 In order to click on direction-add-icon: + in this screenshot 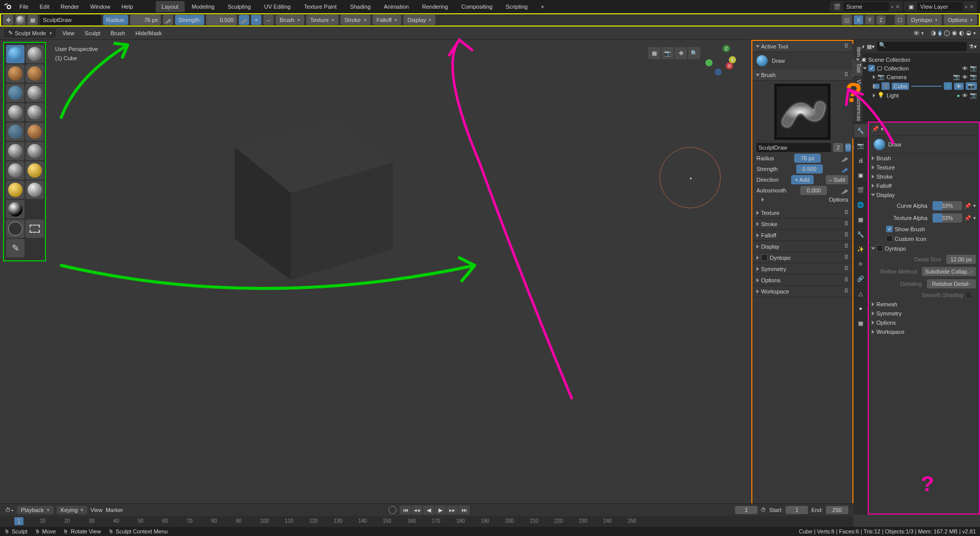, I will do `click(256, 20)`.